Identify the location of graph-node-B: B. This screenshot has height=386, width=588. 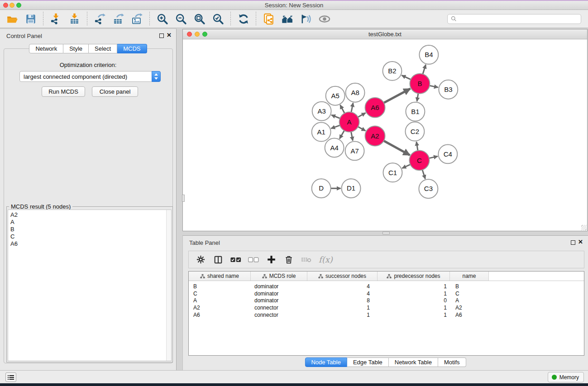
(420, 84).